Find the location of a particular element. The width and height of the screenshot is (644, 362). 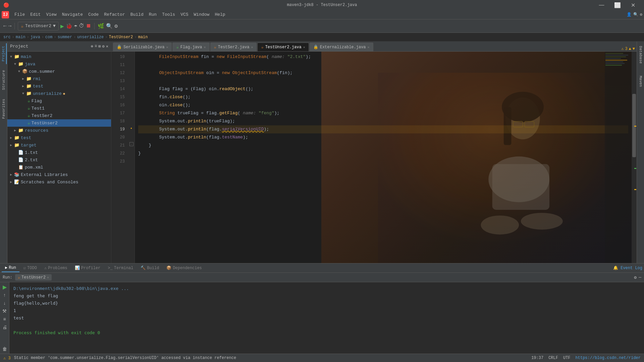

tree-item-test-pkg: ▶ 📁 test is located at coordinates (59, 86).